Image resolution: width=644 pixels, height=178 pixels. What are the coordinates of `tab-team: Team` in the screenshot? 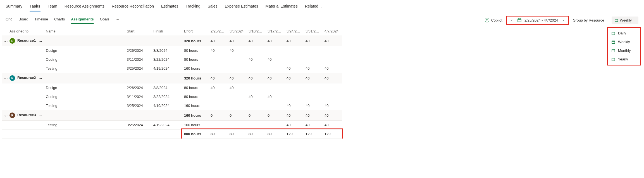 It's located at (53, 8).